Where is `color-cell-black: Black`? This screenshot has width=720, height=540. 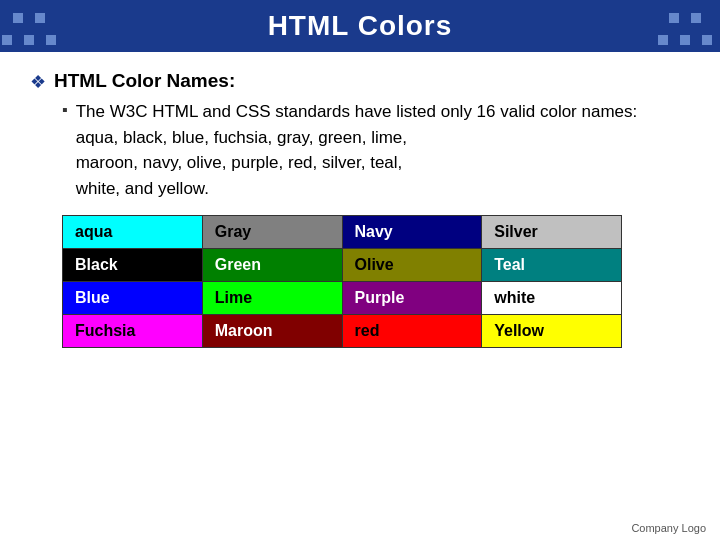
color-cell-black: Black is located at coordinates (133, 266).